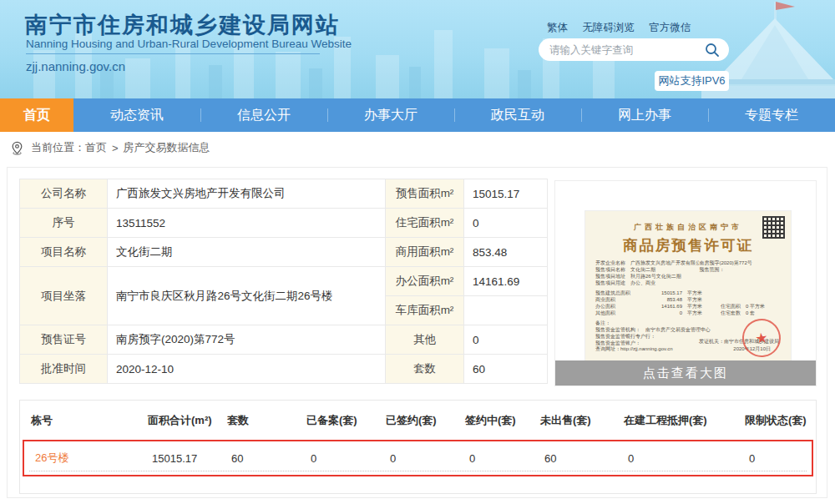  Describe the element at coordinates (137, 115) in the screenshot. I see `nav-item-news: 动态资讯` at that location.